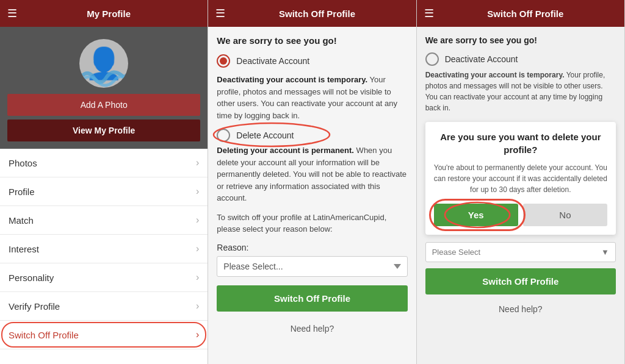  I want to click on p3-please-select: Please Select ▼, so click(521, 252).